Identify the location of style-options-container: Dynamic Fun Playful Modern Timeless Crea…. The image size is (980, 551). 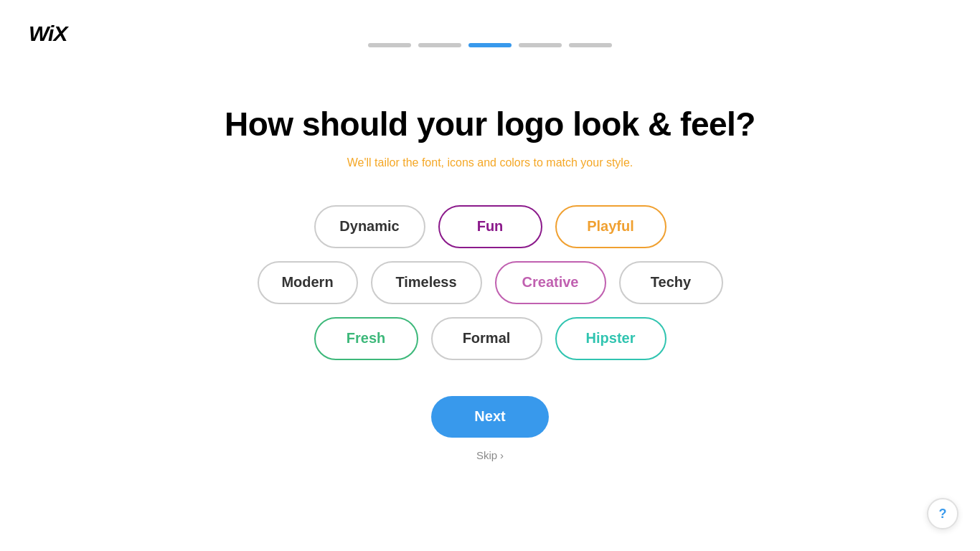
(491, 283).